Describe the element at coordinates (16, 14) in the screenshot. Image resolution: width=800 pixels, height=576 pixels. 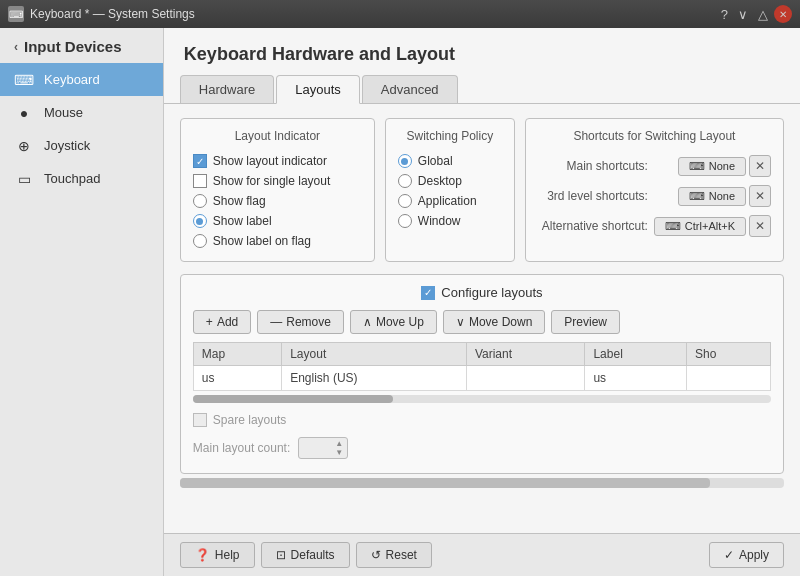
I see `app-icon: ⌨` at that location.